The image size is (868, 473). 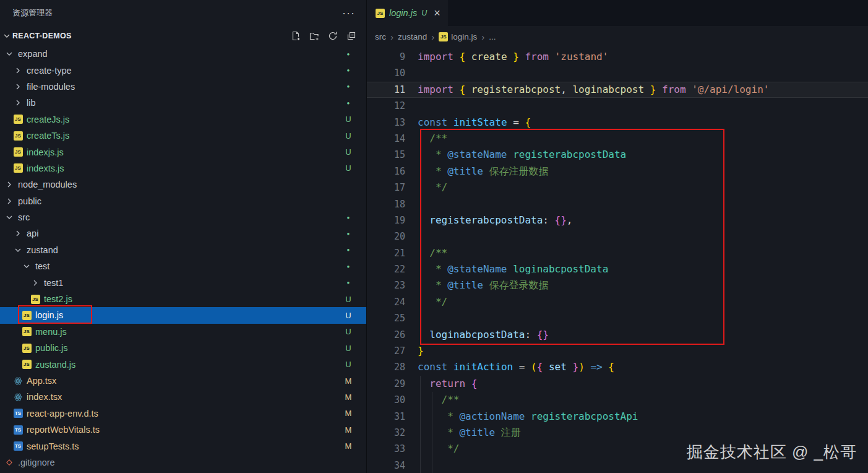 What do you see at coordinates (183, 282) in the screenshot?
I see `tree-folder-test1: test1●` at bounding box center [183, 282].